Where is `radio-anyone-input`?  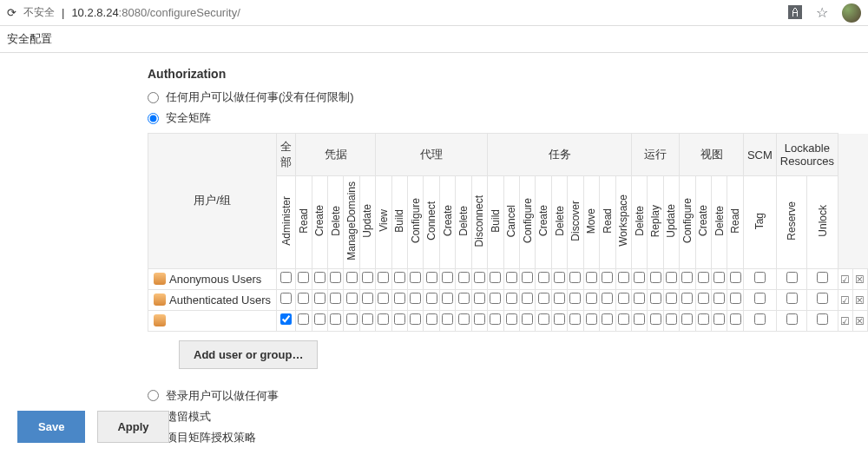 radio-anyone-input is located at coordinates (153, 97).